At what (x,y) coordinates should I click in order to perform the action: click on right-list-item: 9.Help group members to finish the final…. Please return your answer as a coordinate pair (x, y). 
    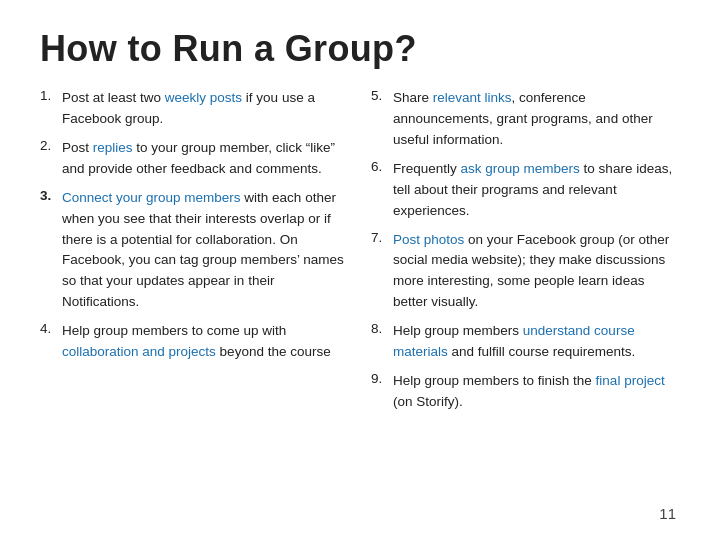
    Looking at the image, I should click on (526, 392).